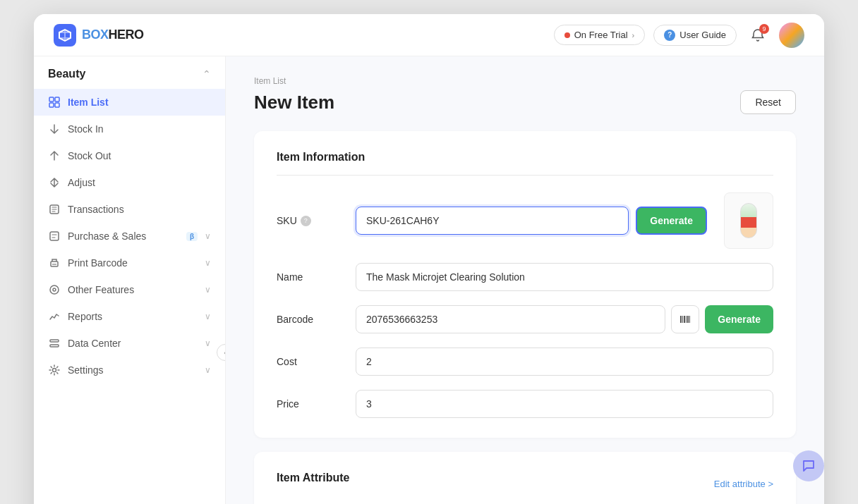  What do you see at coordinates (54, 156) in the screenshot?
I see `arrow-up-icon` at bounding box center [54, 156].